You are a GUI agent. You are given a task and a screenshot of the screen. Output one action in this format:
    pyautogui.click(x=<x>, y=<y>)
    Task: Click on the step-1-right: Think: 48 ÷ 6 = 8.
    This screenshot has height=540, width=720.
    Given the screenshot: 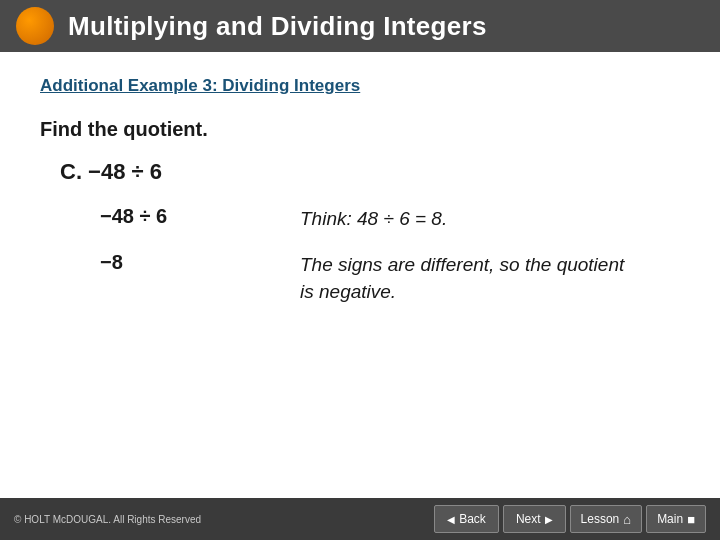 What is the action you would take?
    pyautogui.click(x=374, y=219)
    